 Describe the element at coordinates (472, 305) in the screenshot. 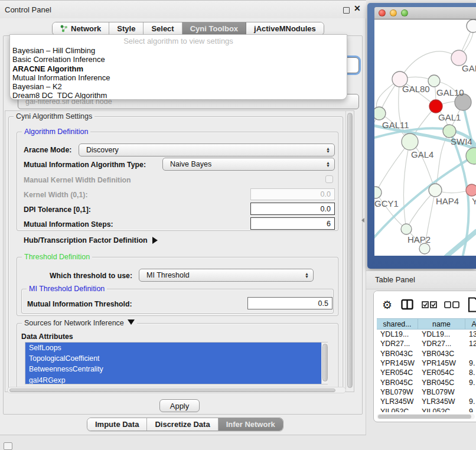

I see `page-icon` at that location.